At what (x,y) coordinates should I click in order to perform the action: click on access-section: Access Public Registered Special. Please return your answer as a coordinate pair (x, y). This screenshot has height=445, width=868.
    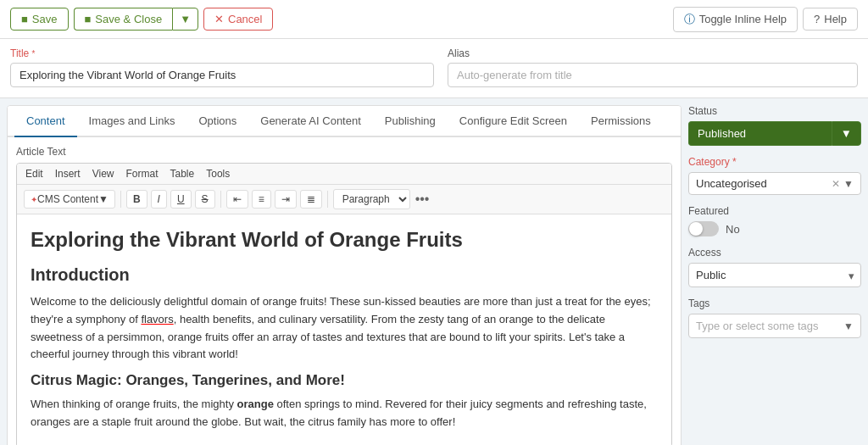
    Looking at the image, I should click on (775, 267).